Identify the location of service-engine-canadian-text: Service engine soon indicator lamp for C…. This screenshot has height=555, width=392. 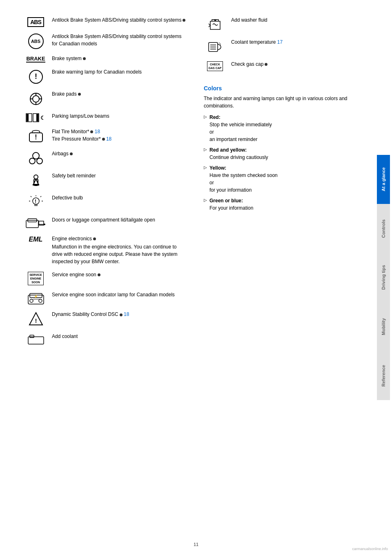
(120, 295).